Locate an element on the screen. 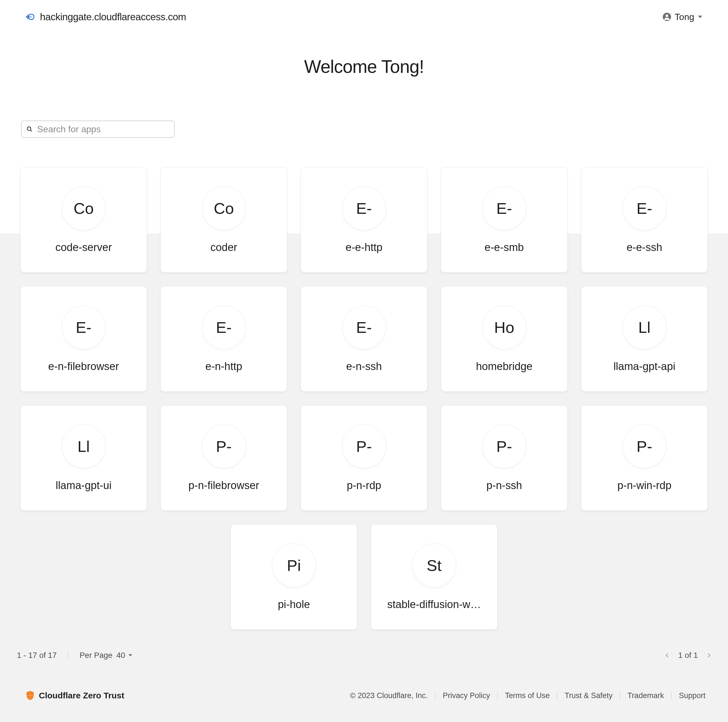  per-page-label: Per Page is located at coordinates (96, 655).